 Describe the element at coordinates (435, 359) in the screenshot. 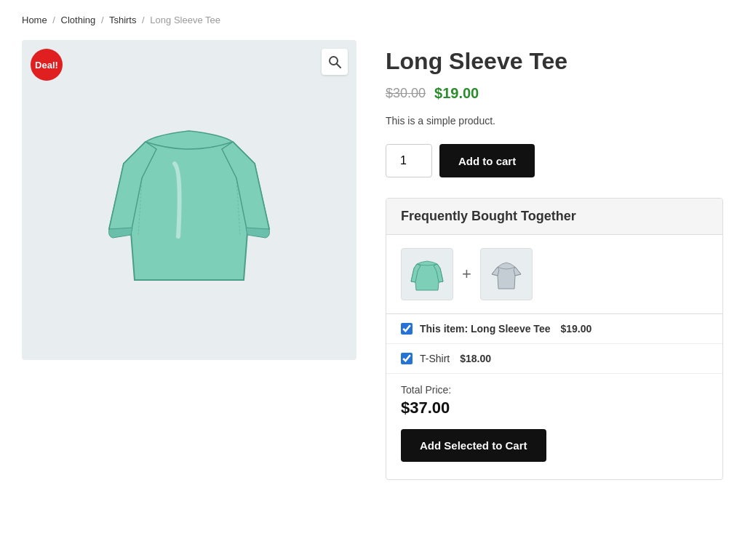

I see `fbt-item-2-label: T-Shirt` at that location.